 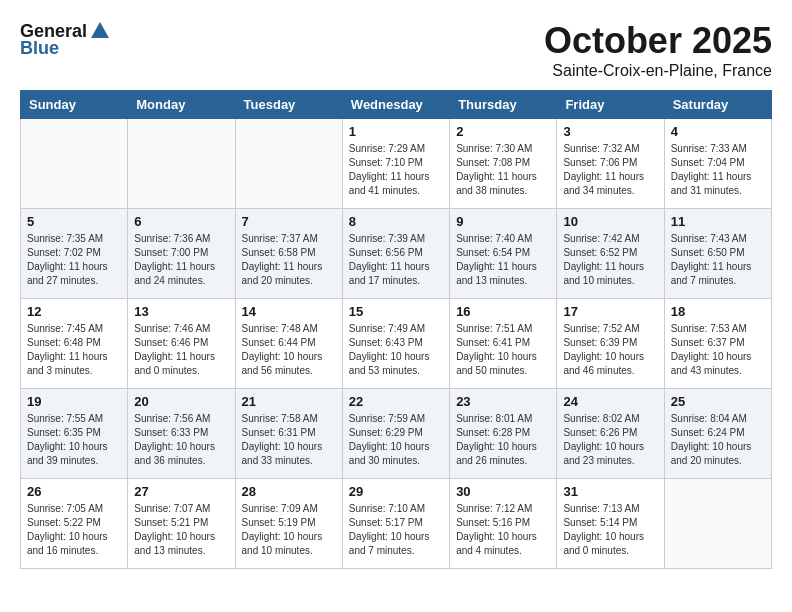 I want to click on title-area: October 2025 Sainte-Croix-en-Plaine, Fra…, so click(x=658, y=50).